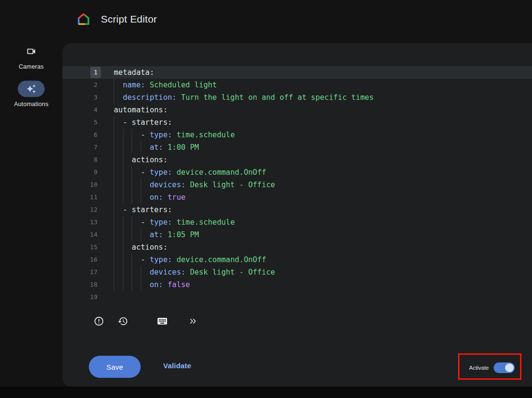 This screenshot has height=398, width=532. I want to click on code-line-text: name: Scheduled light, so click(159, 85).